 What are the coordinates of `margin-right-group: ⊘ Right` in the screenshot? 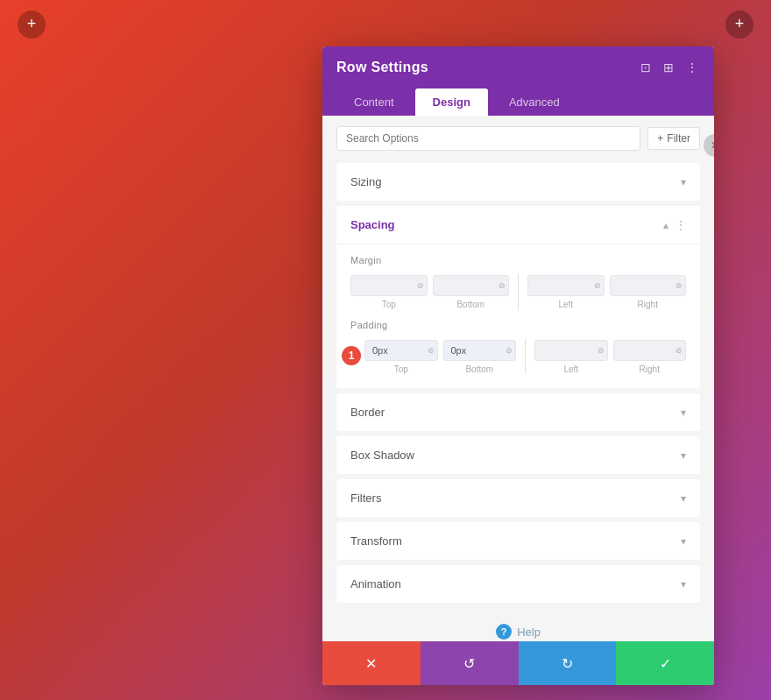 It's located at (648, 293).